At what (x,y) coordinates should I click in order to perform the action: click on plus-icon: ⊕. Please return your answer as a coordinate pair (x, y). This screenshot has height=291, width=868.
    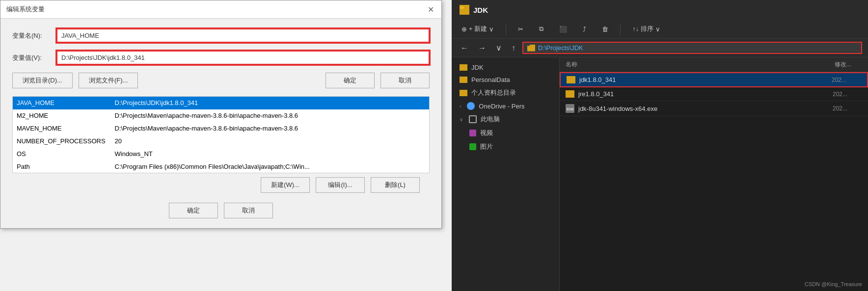
    Looking at the image, I should click on (464, 29).